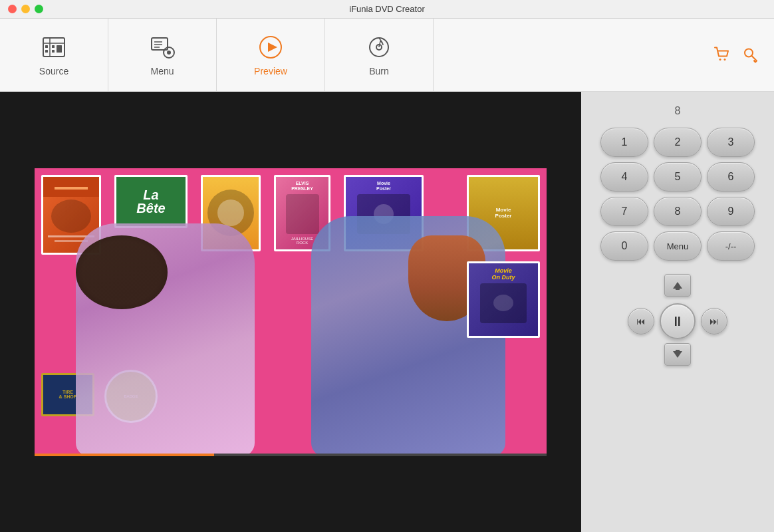 The image size is (774, 532). I want to click on burn-icon, so click(379, 47).